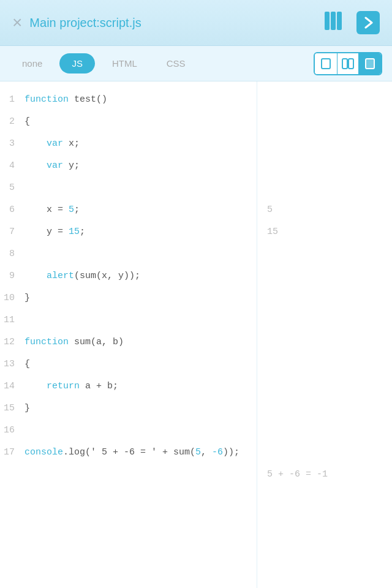 The width and height of the screenshot is (392, 588). I want to click on line-code: x = 5;, so click(52, 210).